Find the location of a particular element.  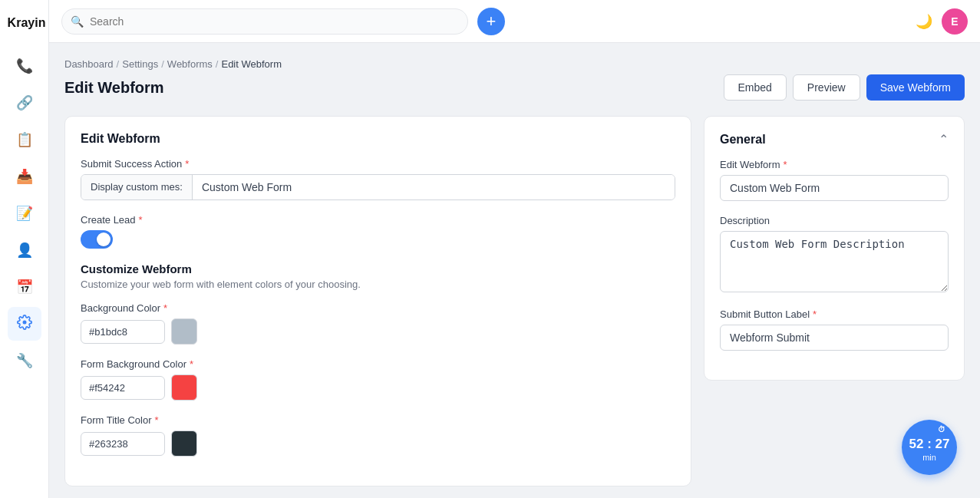

sidebar-item-person: 👤 is located at coordinates (25, 250).